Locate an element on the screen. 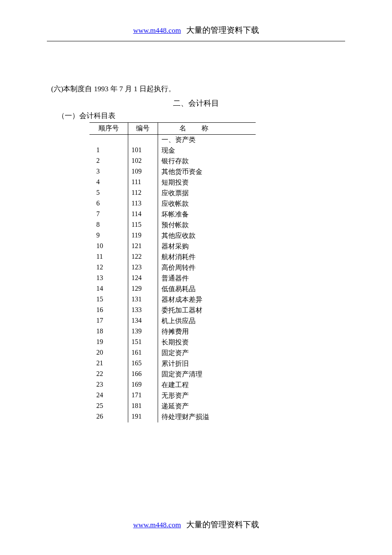 The width and height of the screenshot is (392, 555). table-row: 22166固定资产清理 is located at coordinates (173, 374).